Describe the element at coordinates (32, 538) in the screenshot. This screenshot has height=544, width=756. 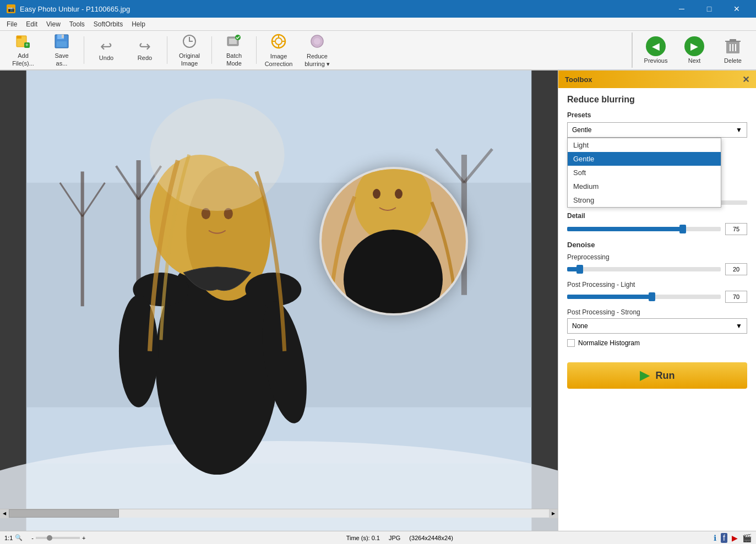
I see `zoom-minus: -` at that location.